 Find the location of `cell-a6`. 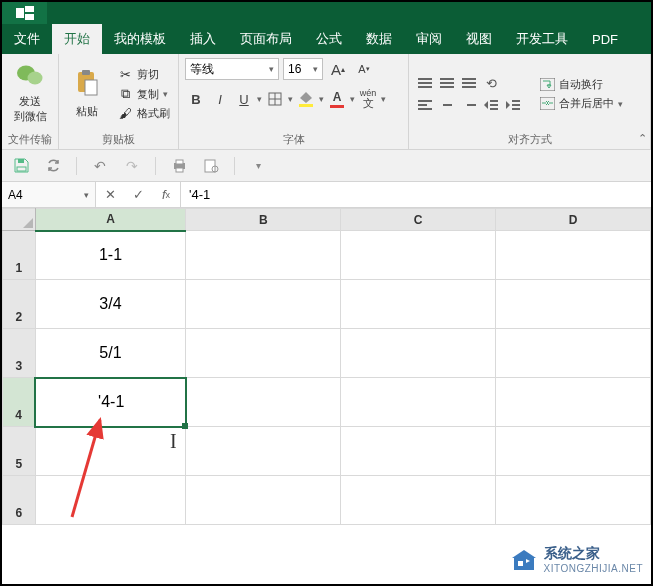

cell-a6 is located at coordinates (110, 500).